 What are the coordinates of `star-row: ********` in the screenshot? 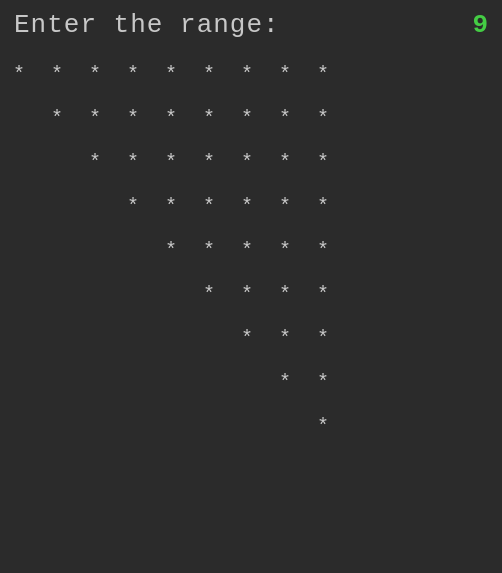 It's located at (171, 118).